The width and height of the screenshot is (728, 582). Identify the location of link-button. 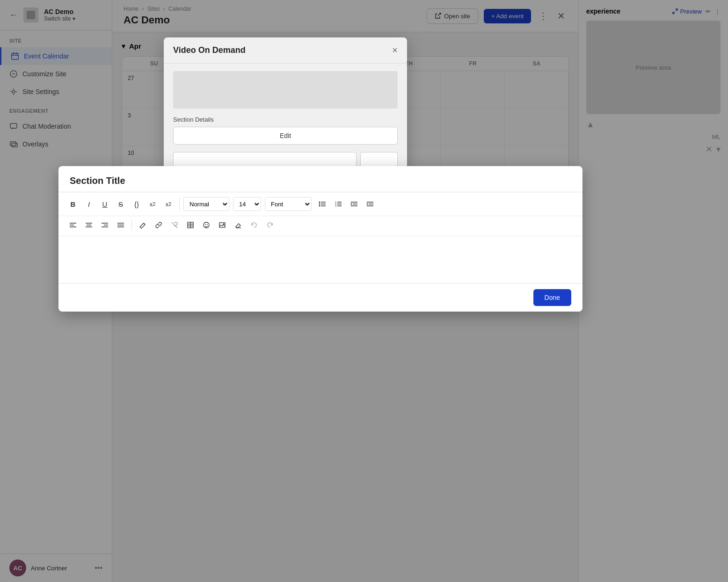
(159, 225).